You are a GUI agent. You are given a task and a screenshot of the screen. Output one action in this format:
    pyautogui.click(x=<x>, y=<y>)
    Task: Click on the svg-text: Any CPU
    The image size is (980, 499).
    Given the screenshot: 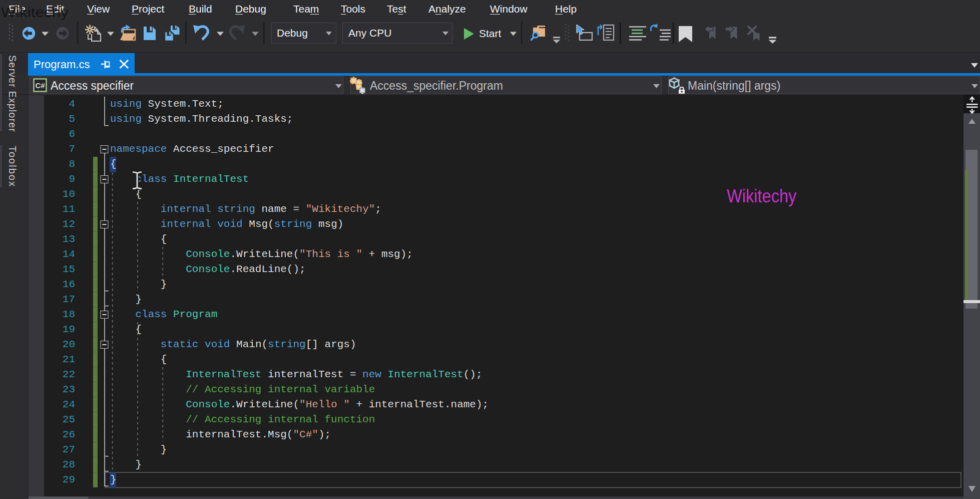 What is the action you would take?
    pyautogui.click(x=370, y=33)
    